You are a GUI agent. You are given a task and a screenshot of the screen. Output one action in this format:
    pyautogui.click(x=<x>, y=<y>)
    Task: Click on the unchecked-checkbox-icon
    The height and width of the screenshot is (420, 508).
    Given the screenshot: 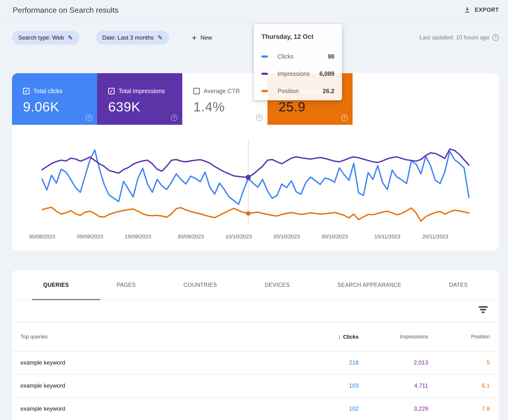 What is the action you would take?
    pyautogui.click(x=197, y=91)
    